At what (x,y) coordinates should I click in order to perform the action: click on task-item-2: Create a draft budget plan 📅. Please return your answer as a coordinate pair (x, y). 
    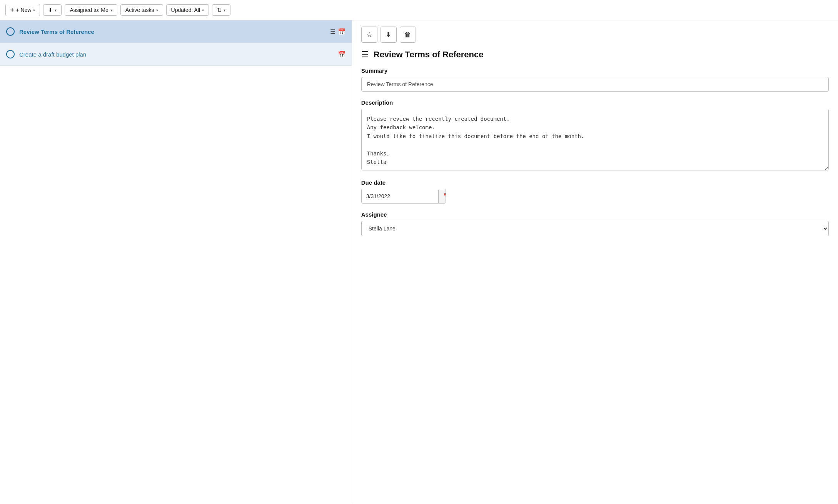
    Looking at the image, I should click on (176, 55).